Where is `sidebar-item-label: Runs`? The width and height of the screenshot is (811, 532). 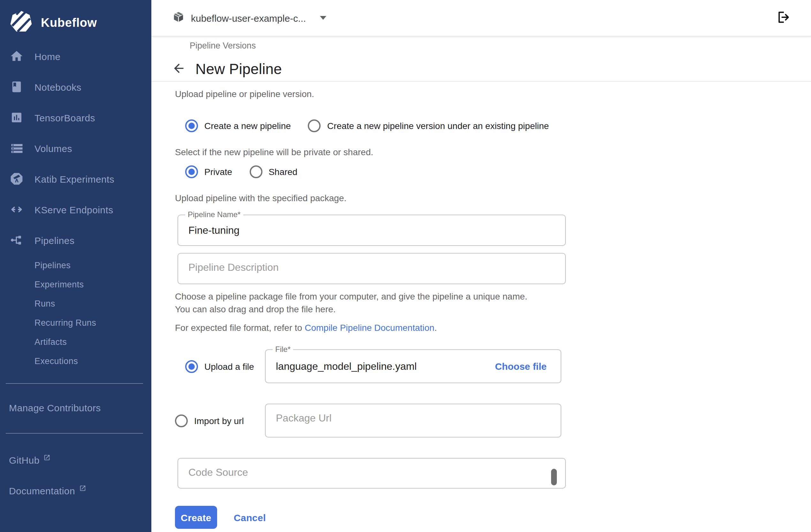 sidebar-item-label: Runs is located at coordinates (45, 303).